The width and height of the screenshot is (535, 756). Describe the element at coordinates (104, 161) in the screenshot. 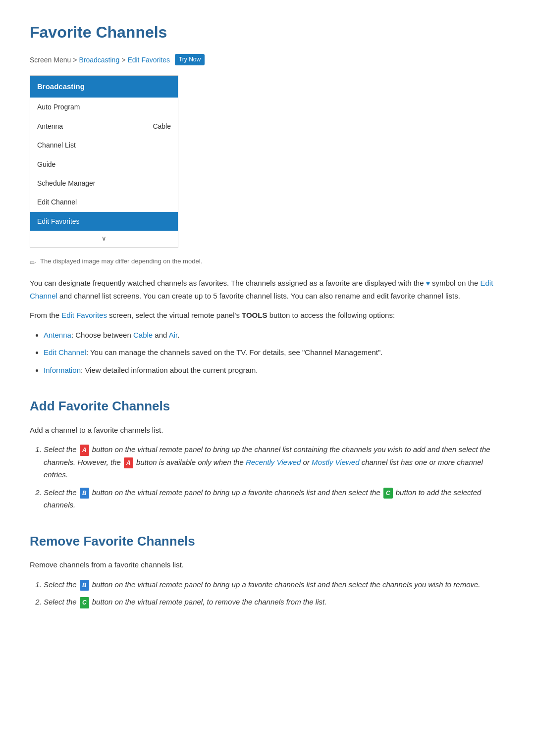

I see `broadcasting-menu: Broadcasting Auto Program Antenna Cable …` at that location.